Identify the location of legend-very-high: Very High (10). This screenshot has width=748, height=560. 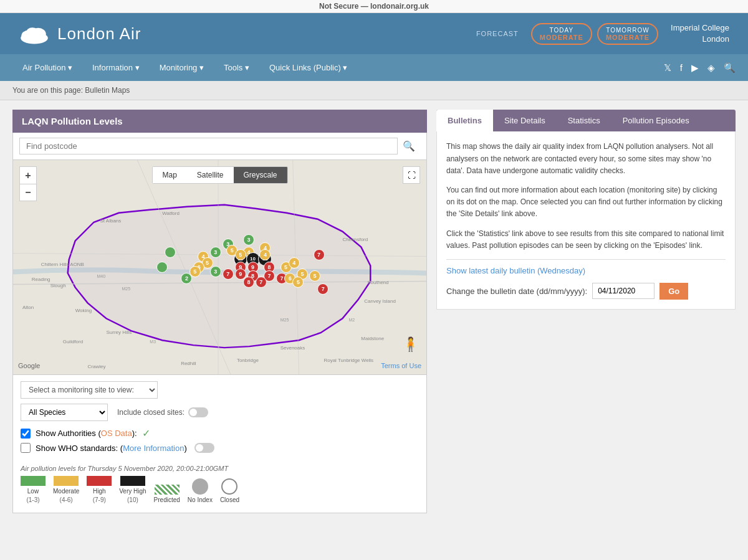
(132, 490).